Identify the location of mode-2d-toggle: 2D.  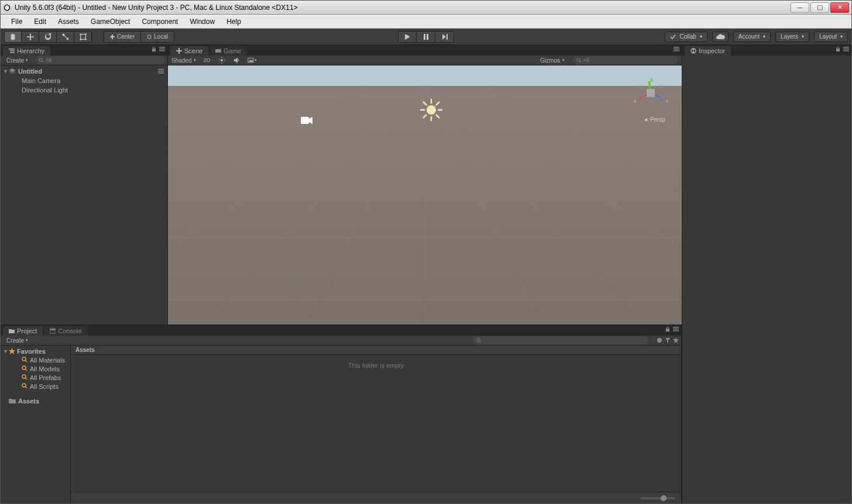
(207, 60).